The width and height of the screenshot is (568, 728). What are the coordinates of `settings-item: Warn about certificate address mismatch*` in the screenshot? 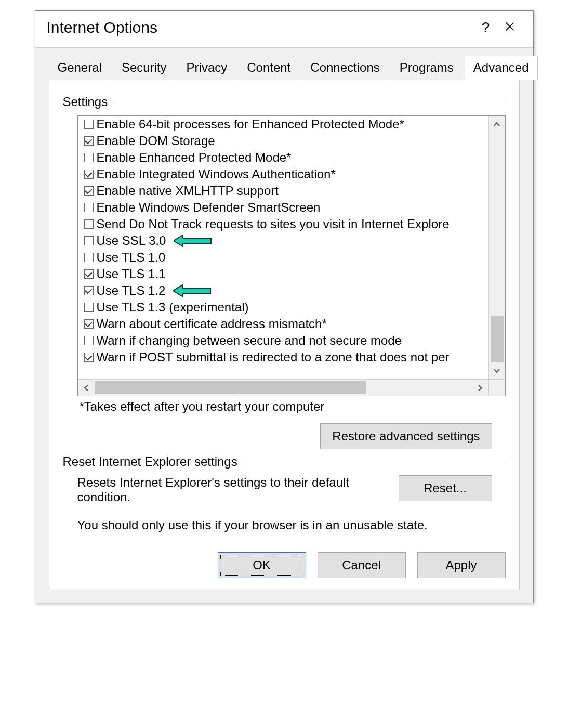 It's located at (285, 324).